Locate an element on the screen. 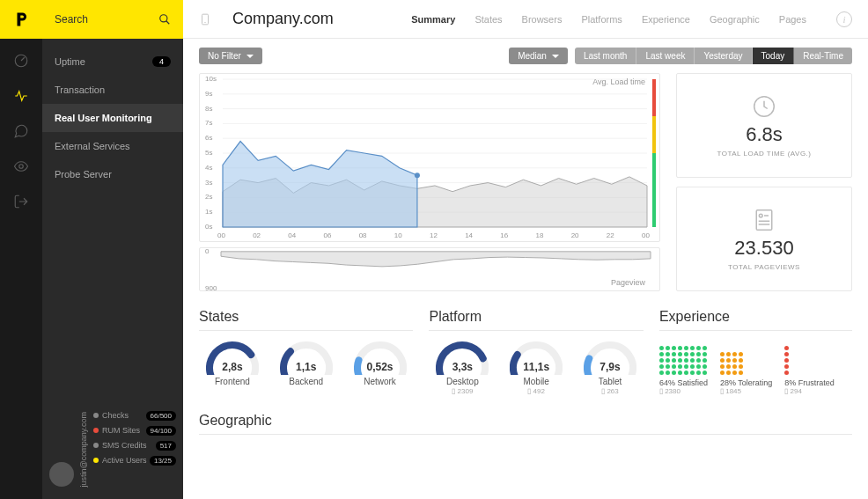 The height and width of the screenshot is (499, 868). y-tick: 2s is located at coordinates (209, 197).